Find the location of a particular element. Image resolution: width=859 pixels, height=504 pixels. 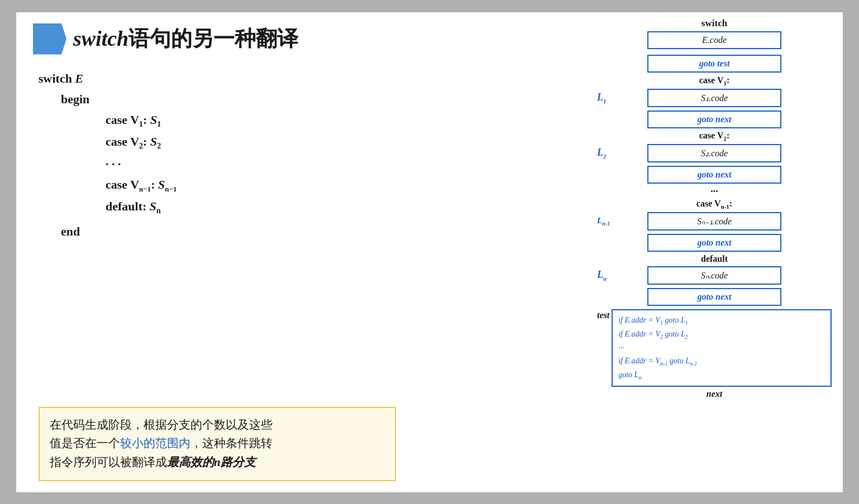

test-section: test if E.addr = V1 goto L1 if E.addr = … is located at coordinates (714, 348).